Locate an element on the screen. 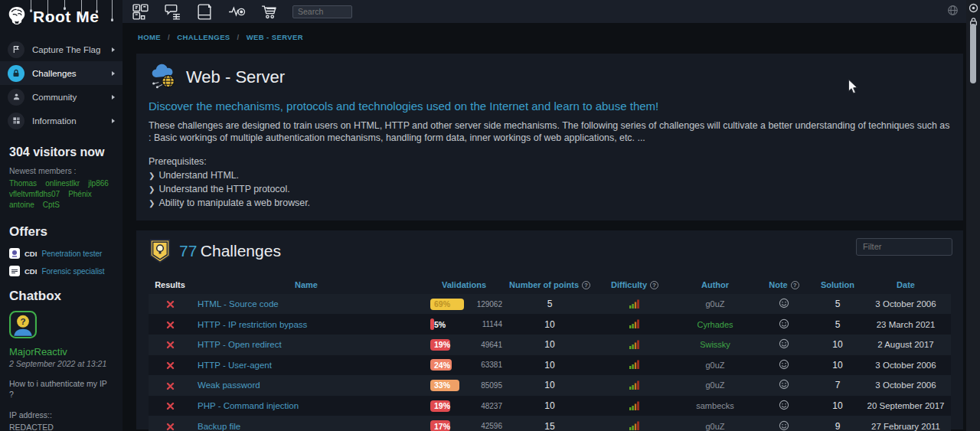  member-link: Thomas is located at coordinates (23, 184).